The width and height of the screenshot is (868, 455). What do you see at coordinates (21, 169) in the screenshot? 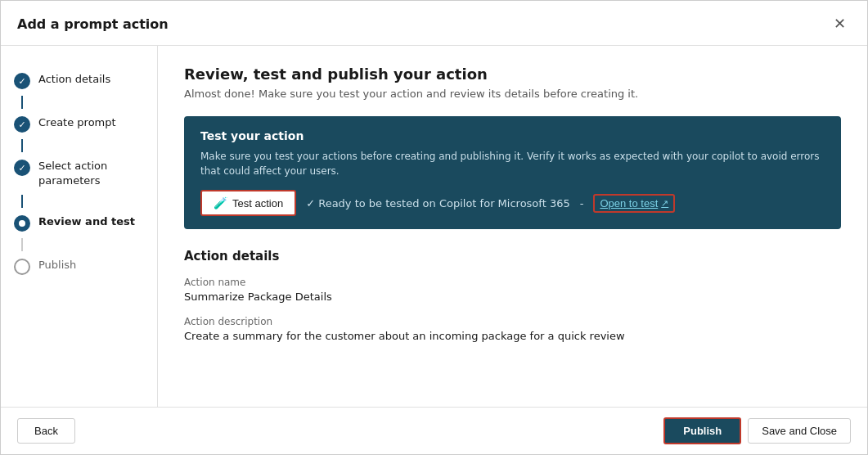
I see `check-icon-3: ✓` at bounding box center [21, 169].